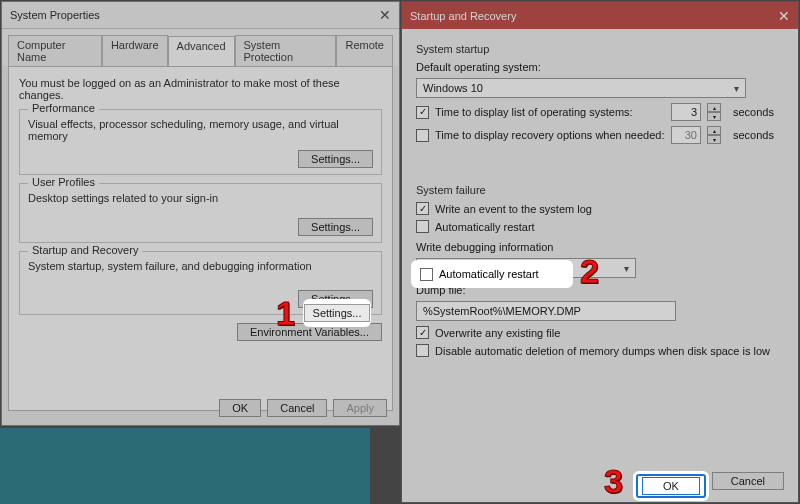 The height and width of the screenshot is (504, 800). What do you see at coordinates (64, 182) in the screenshot?
I see `group-user-profiles-label: User Profiles` at bounding box center [64, 182].